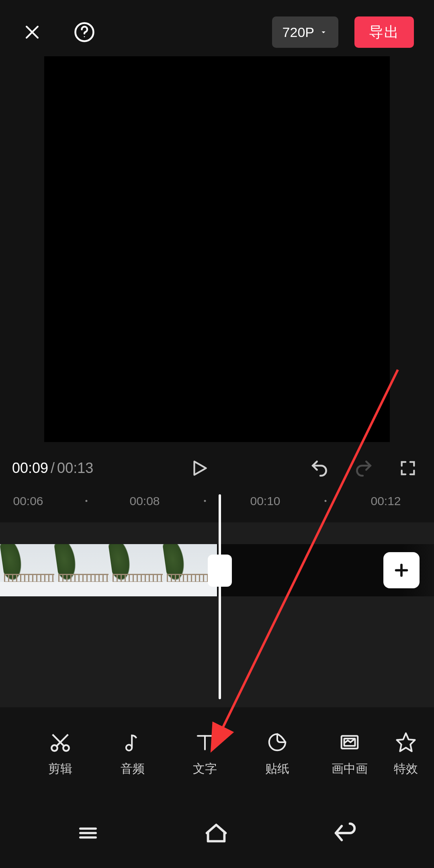 The image size is (434, 868). Describe the element at coordinates (364, 468) in the screenshot. I see `redo-button` at that location.